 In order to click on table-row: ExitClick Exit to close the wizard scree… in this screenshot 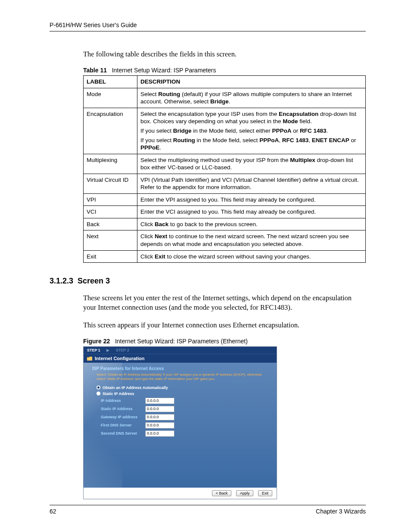, I will do `click(225, 257)`.